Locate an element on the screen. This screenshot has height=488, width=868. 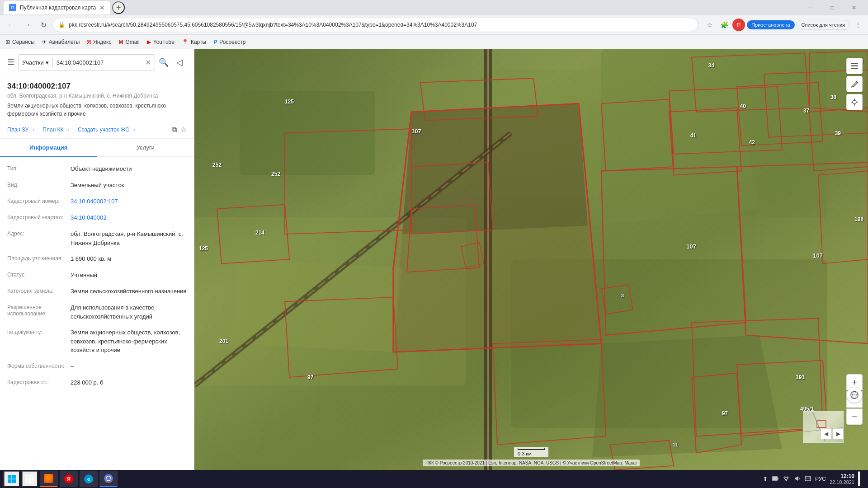
map-scale: 0.3 км is located at coordinates (531, 452).